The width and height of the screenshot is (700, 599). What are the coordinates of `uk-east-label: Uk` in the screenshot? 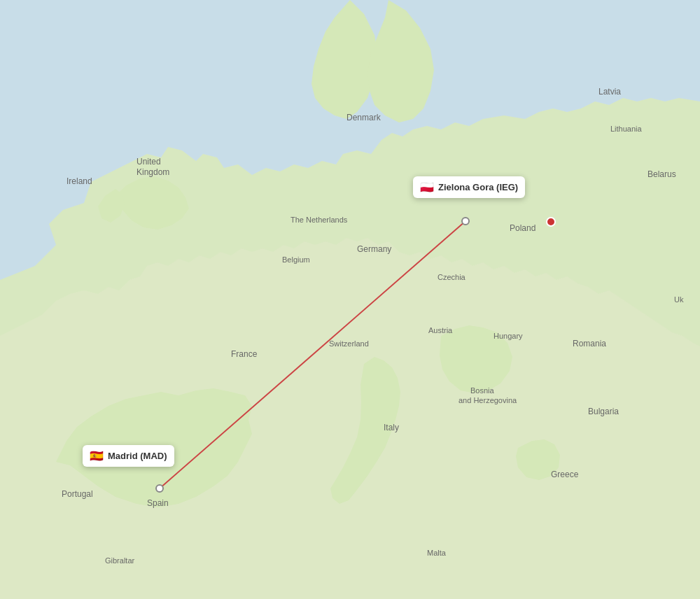 It's located at (679, 300).